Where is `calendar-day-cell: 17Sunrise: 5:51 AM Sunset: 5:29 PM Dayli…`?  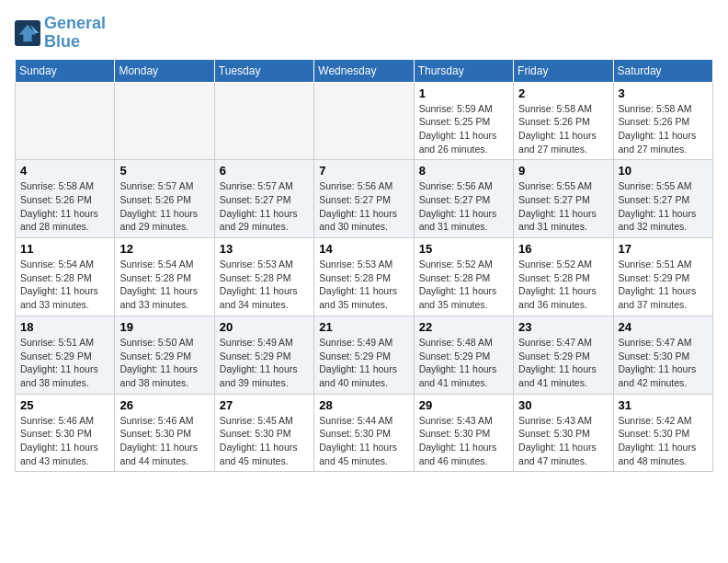
calendar-day-cell: 17Sunrise: 5:51 AM Sunset: 5:29 PM Dayli… is located at coordinates (663, 278).